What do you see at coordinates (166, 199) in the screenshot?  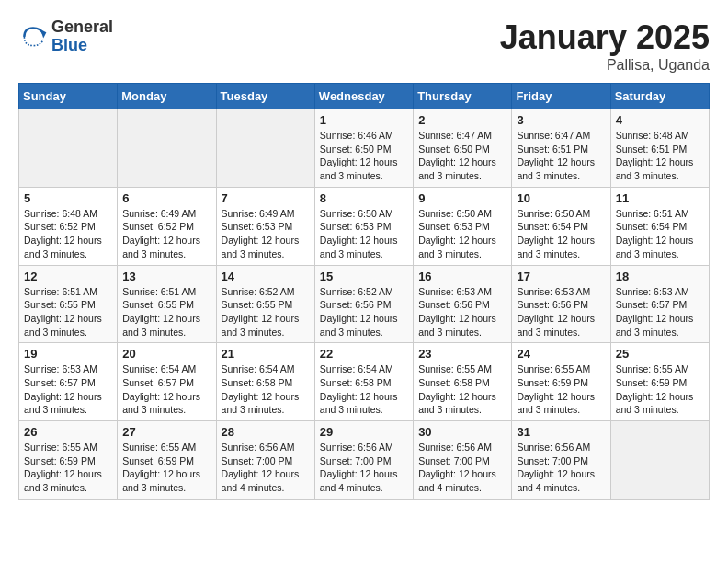 I see `day-number: 6` at bounding box center [166, 199].